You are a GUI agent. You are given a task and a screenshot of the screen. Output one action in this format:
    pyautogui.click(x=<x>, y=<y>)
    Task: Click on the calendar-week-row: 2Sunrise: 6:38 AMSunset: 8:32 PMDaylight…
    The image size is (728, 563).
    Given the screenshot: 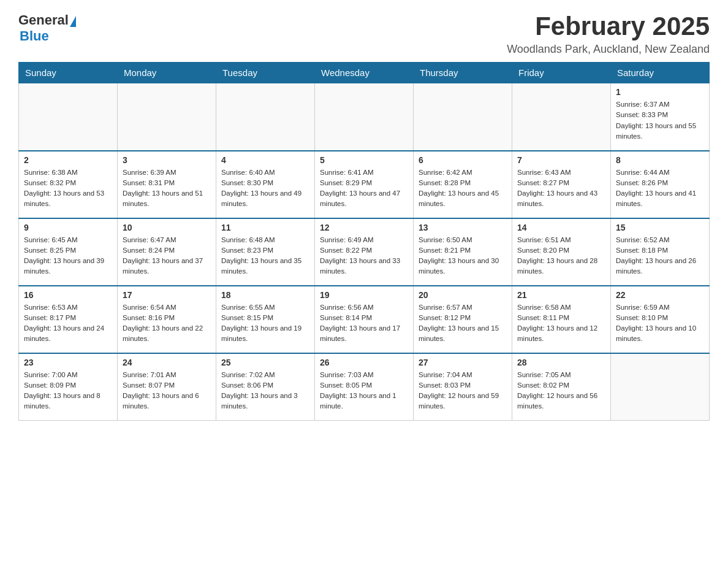 What is the action you would take?
    pyautogui.click(x=364, y=185)
    